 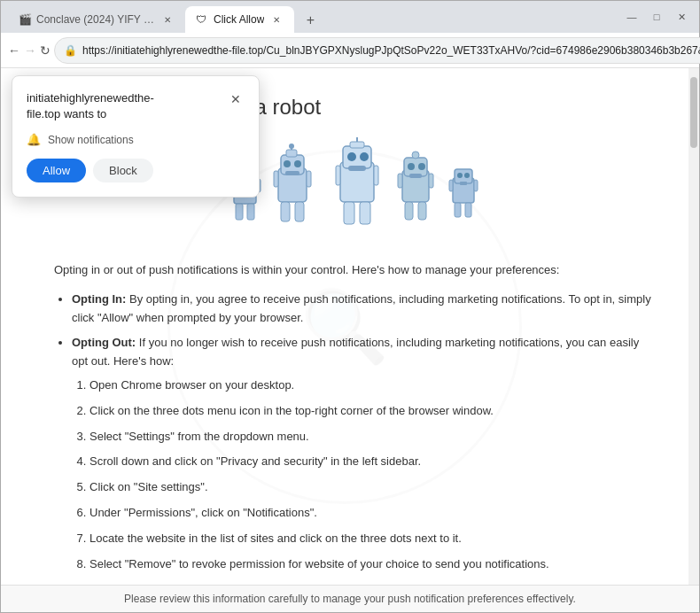 What do you see at coordinates (136, 140) in the screenshot?
I see `popup-notification-row: 🔔 Show notifications` at bounding box center [136, 140].